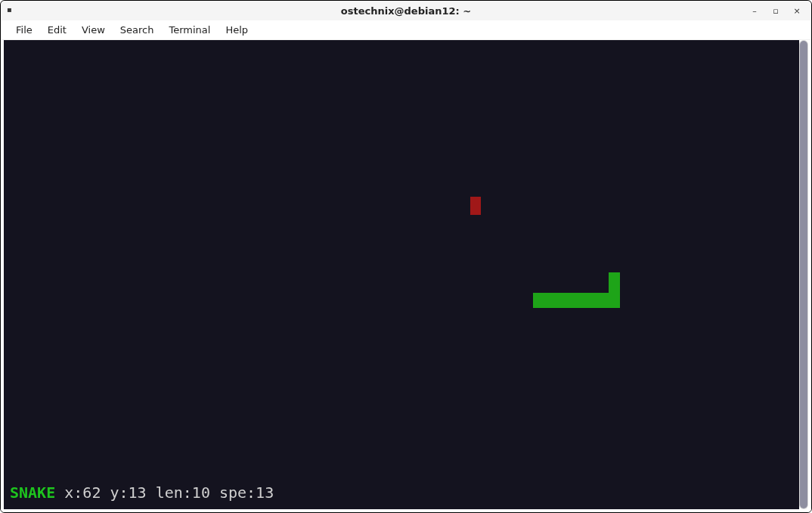 This screenshot has width=812, height=513. I want to click on close-button: ×, so click(797, 11).